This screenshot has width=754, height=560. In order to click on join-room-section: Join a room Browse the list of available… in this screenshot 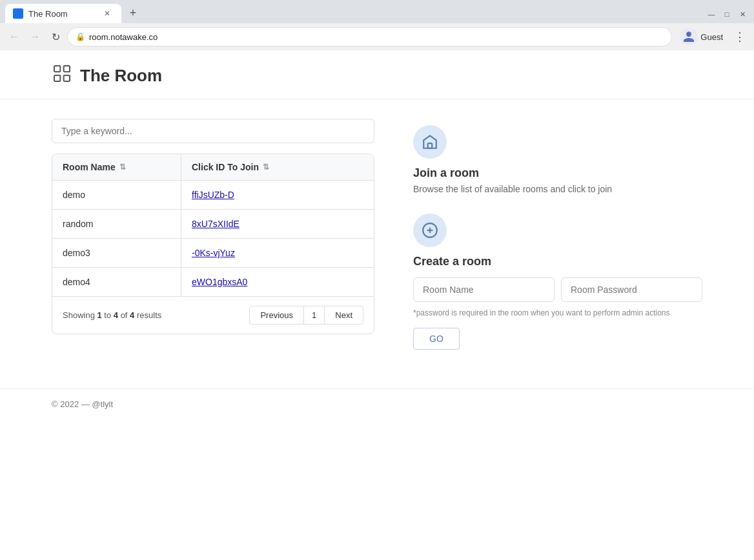, I will do `click(558, 160)`.